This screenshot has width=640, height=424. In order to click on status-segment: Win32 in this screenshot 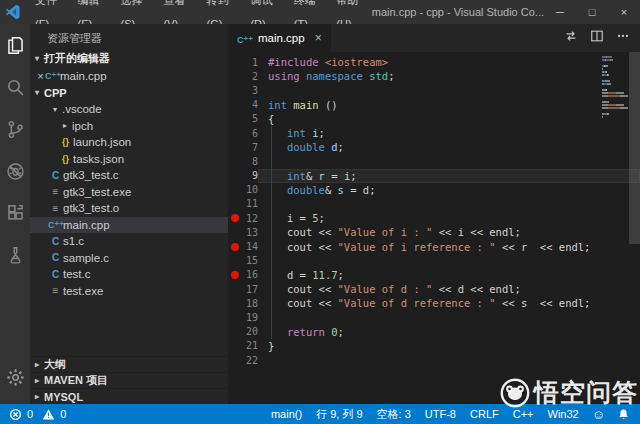, I will do `click(564, 414)`.